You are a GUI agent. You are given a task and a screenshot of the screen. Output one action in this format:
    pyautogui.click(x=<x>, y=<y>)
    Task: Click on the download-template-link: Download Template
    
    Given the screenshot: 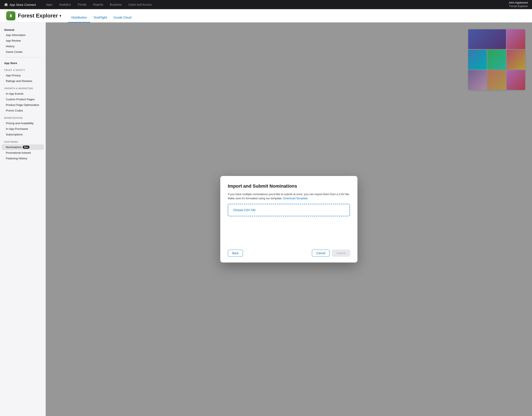 What is the action you would take?
    pyautogui.click(x=295, y=198)
    